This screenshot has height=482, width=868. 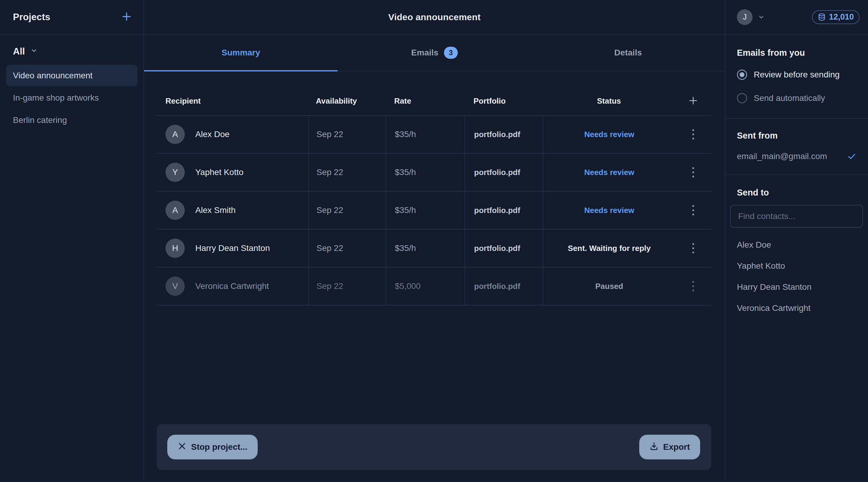 What do you see at coordinates (32, 17) in the screenshot?
I see `projects-title: Projects` at bounding box center [32, 17].